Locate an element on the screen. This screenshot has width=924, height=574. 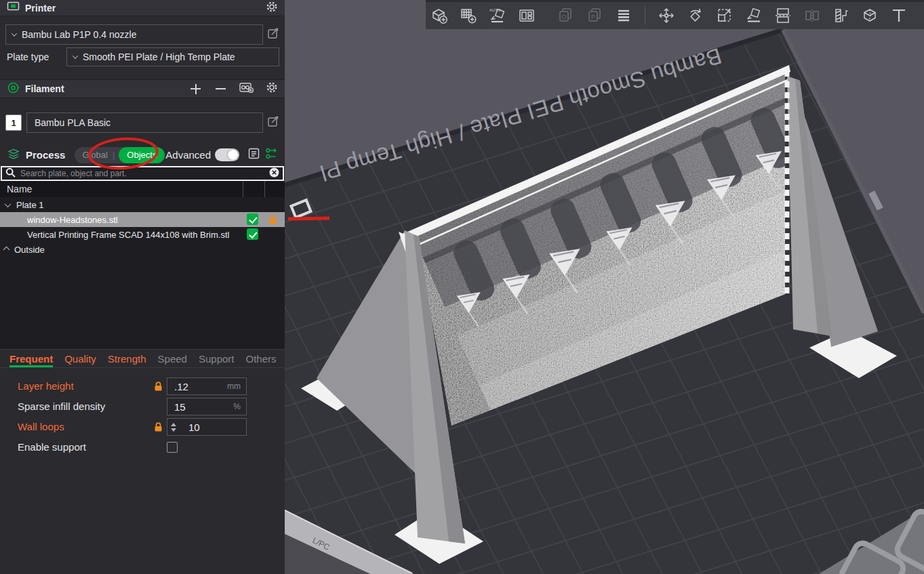
tree-row-plate: Plate 1 is located at coordinates (142, 205).